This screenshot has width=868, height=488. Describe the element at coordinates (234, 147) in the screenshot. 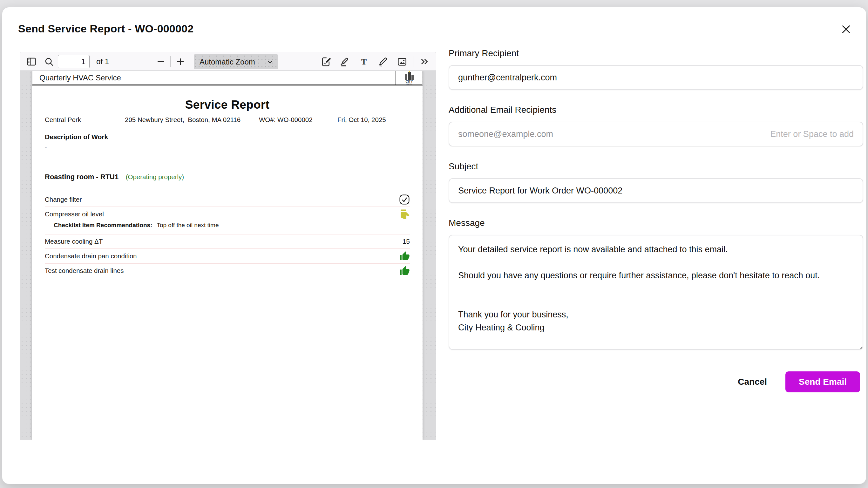

I see `description-value: -` at that location.